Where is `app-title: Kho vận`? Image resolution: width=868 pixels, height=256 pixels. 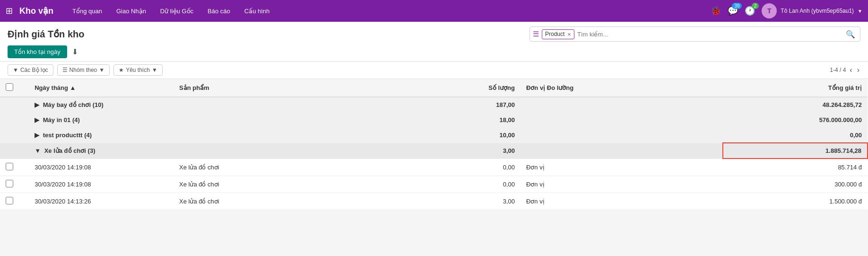 app-title: Kho vận is located at coordinates (36, 11).